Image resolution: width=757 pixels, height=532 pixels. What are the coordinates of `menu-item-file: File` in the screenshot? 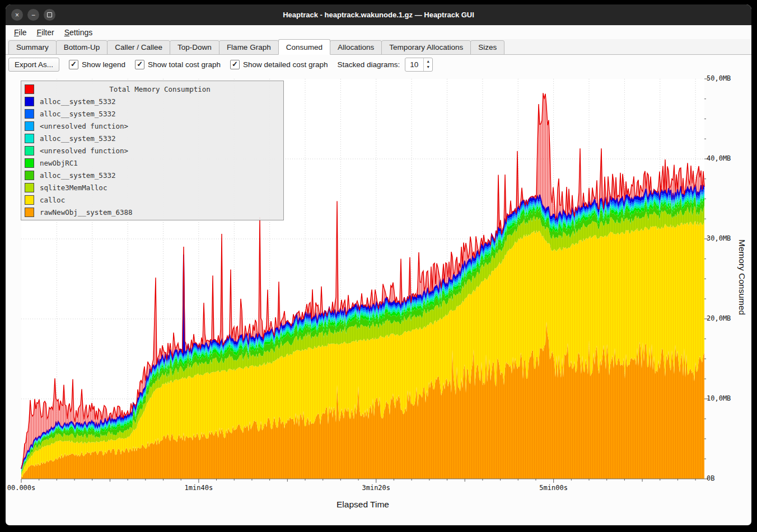 It's located at (20, 32).